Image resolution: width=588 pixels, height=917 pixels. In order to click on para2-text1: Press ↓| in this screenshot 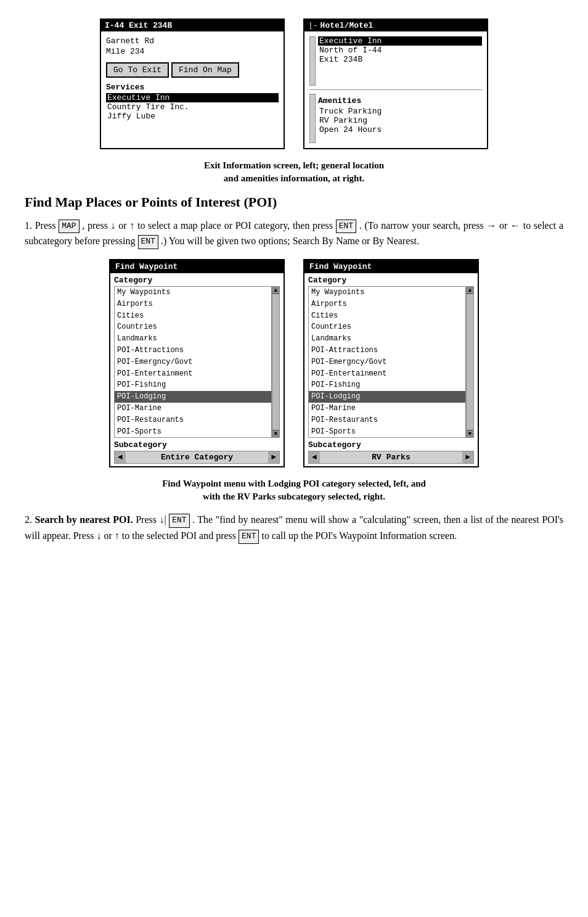, I will do `click(151, 519)`.